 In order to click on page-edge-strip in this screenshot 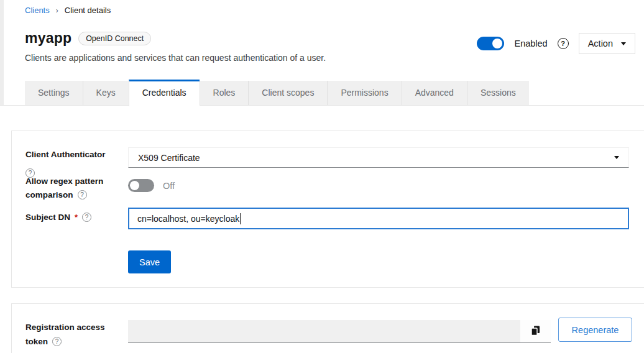, I will do `click(2, 53)`.